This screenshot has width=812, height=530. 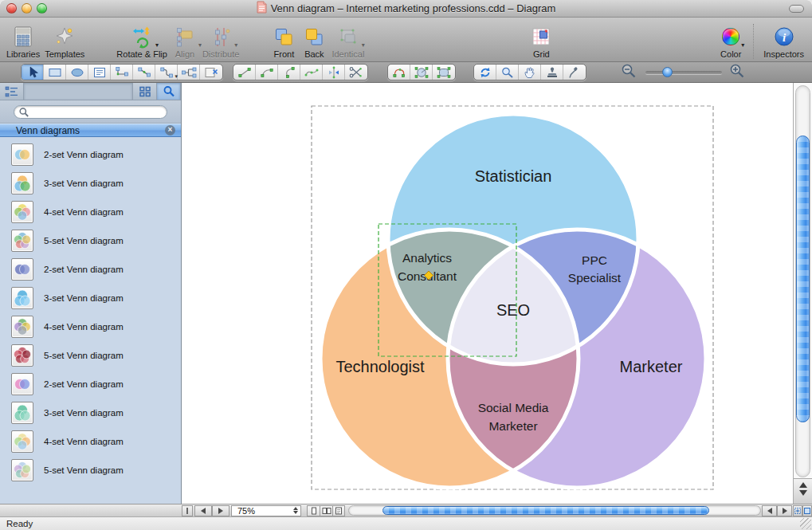 I want to click on line-button, so click(x=245, y=72).